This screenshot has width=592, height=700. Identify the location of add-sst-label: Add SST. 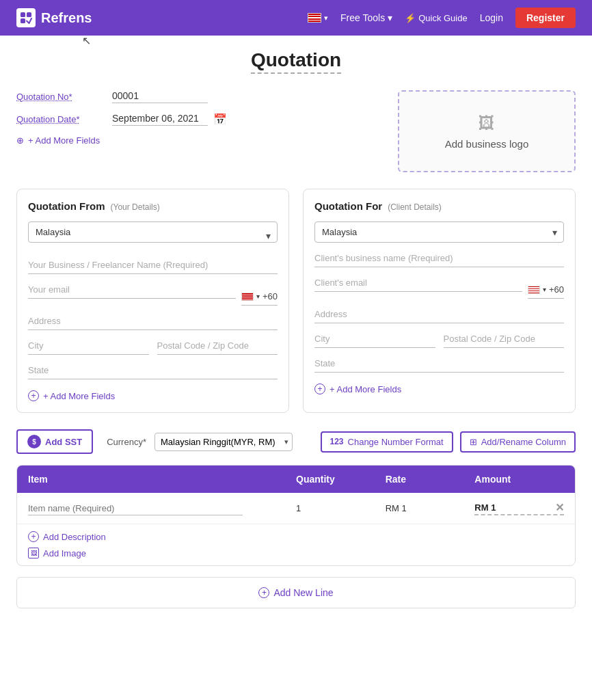
(64, 442).